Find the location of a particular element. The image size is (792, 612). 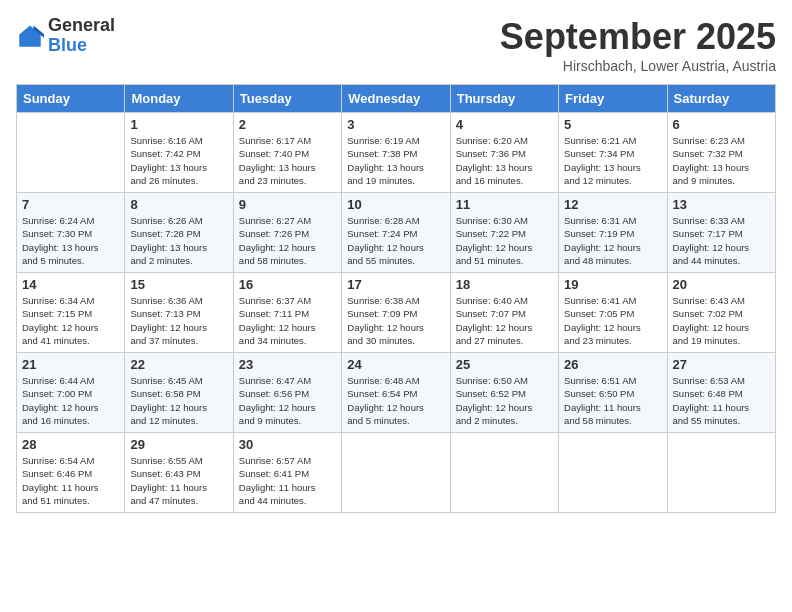

day-number: 24 is located at coordinates (396, 364).